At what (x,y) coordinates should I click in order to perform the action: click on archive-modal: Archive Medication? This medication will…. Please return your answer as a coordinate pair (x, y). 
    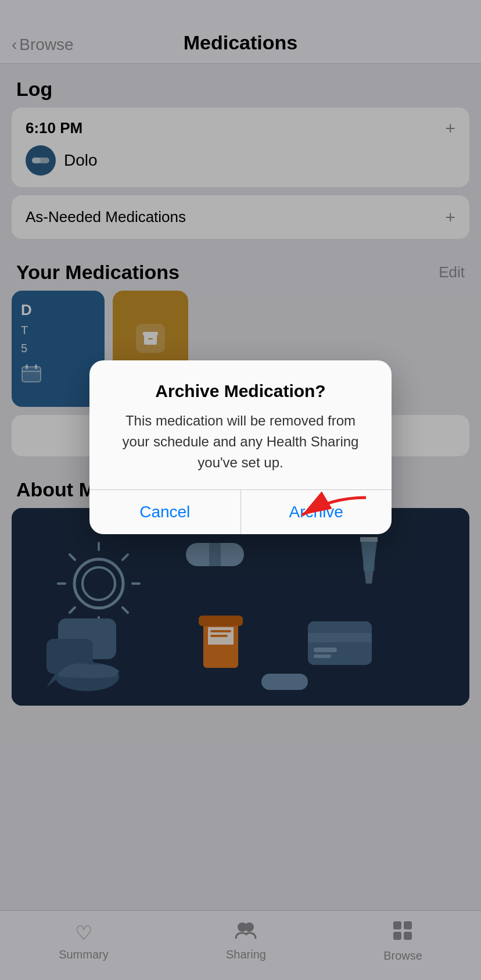
    Looking at the image, I should click on (240, 448).